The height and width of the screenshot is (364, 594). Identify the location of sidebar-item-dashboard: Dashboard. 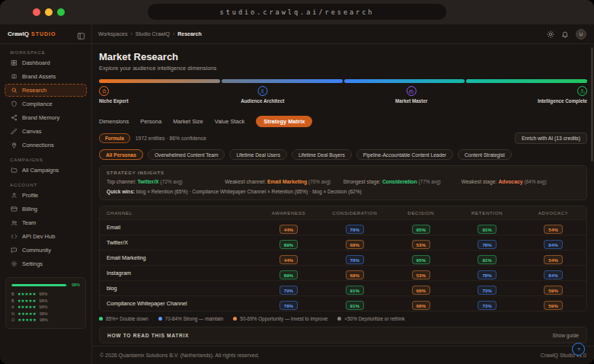
(46, 62).